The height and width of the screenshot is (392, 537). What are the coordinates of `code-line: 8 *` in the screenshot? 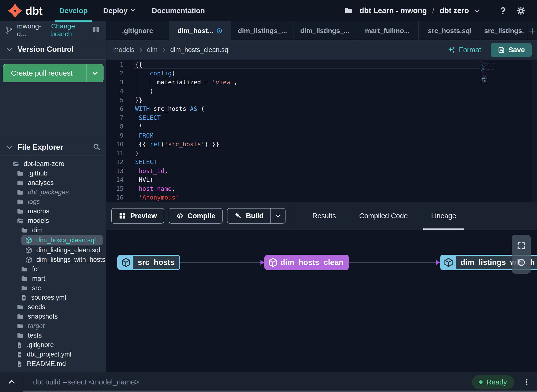 It's located at (322, 127).